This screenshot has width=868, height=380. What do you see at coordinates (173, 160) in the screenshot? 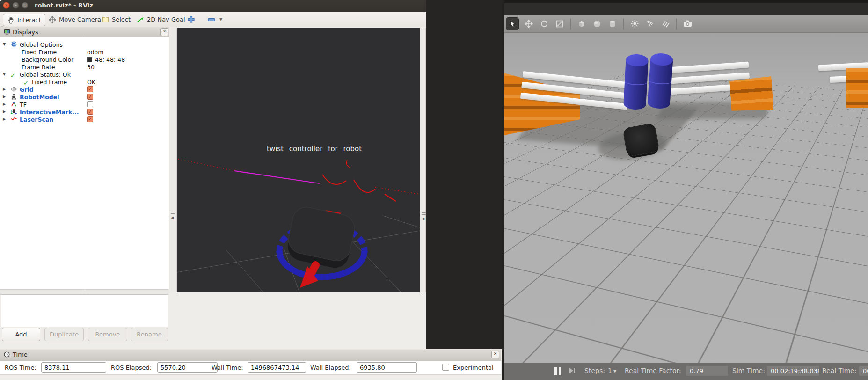
I see `splitter-left: ◀` at bounding box center [173, 160].